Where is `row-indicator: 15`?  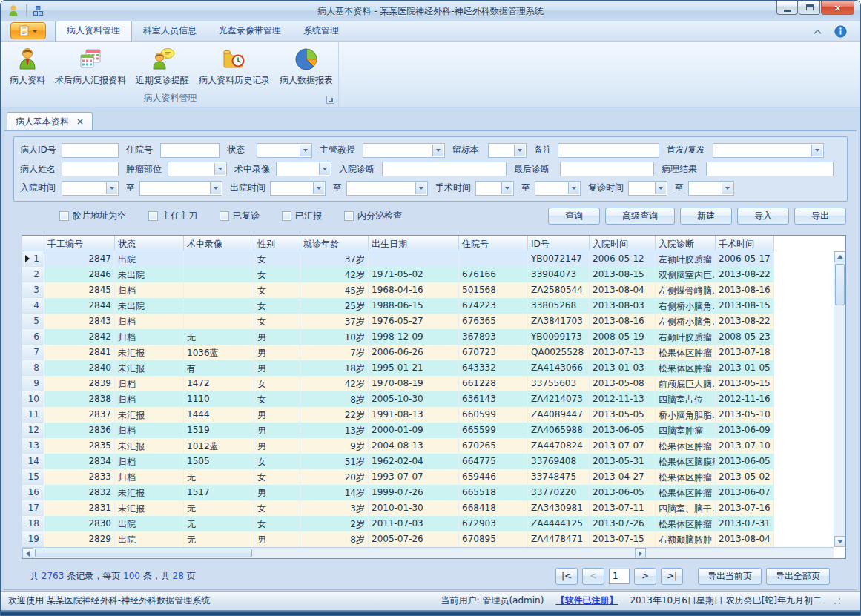
row-indicator: 15 is located at coordinates (33, 477).